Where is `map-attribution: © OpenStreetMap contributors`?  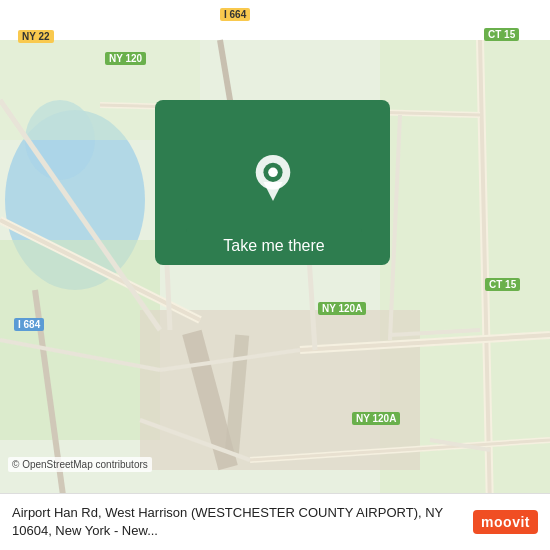 map-attribution: © OpenStreetMap contributors is located at coordinates (80, 464).